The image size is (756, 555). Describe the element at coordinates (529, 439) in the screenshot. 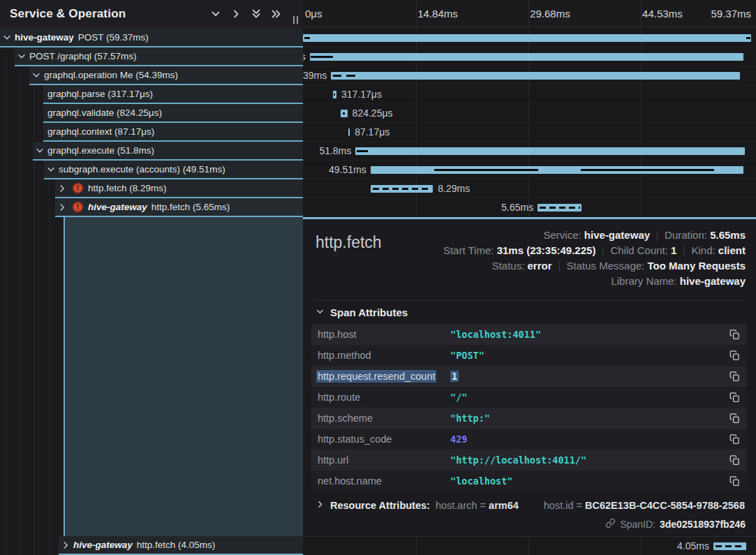

I see `attribute-row: http.status_code429` at that location.